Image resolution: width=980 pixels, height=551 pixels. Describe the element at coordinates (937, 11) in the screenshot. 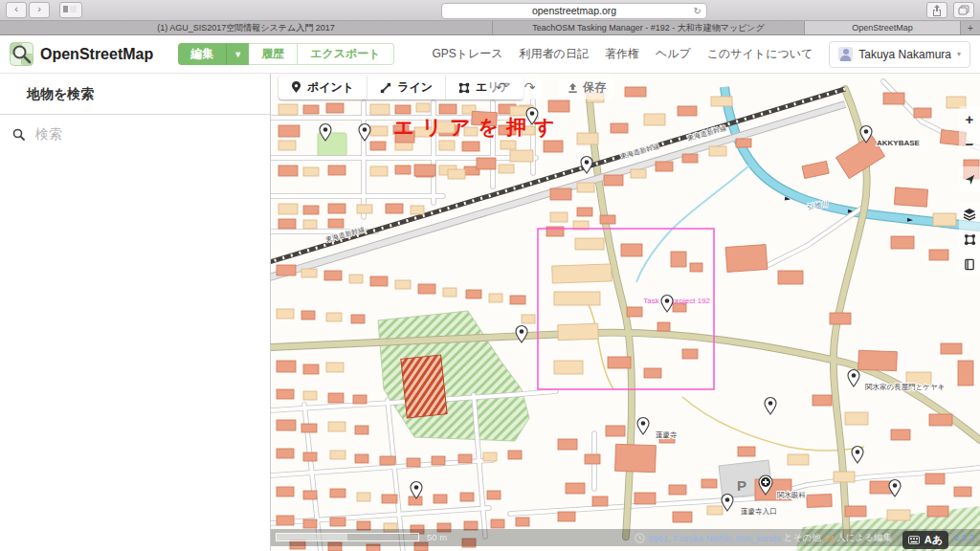

I see `share-icon` at that location.